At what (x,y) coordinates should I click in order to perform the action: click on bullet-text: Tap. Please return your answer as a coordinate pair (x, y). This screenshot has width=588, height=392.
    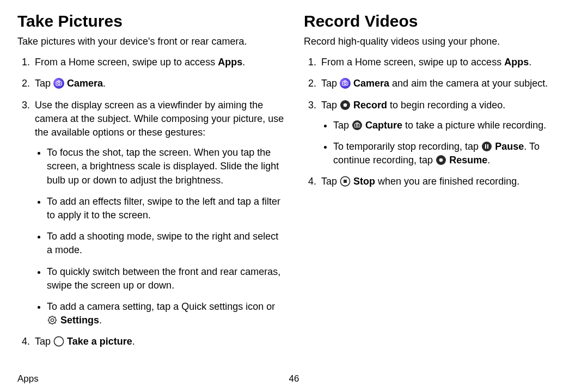
    Looking at the image, I should click on (342, 125).